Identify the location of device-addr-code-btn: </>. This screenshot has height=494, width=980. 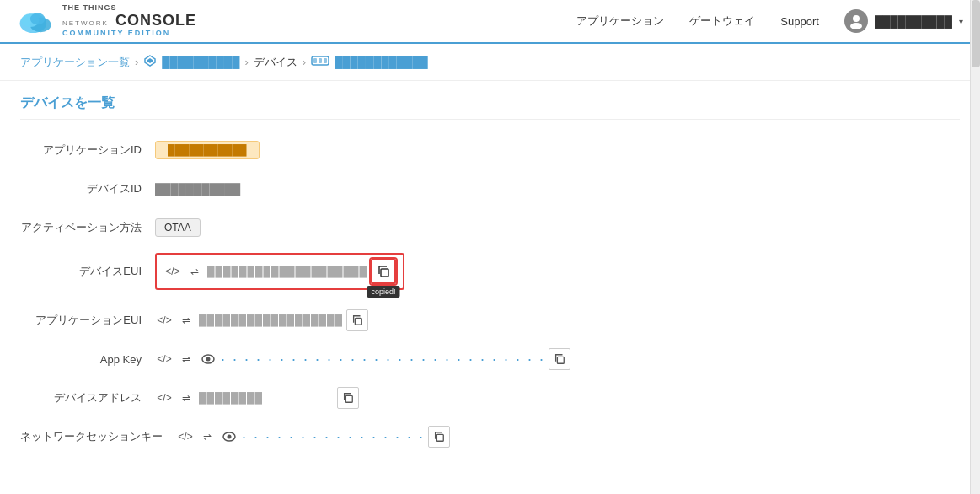
(164, 398).